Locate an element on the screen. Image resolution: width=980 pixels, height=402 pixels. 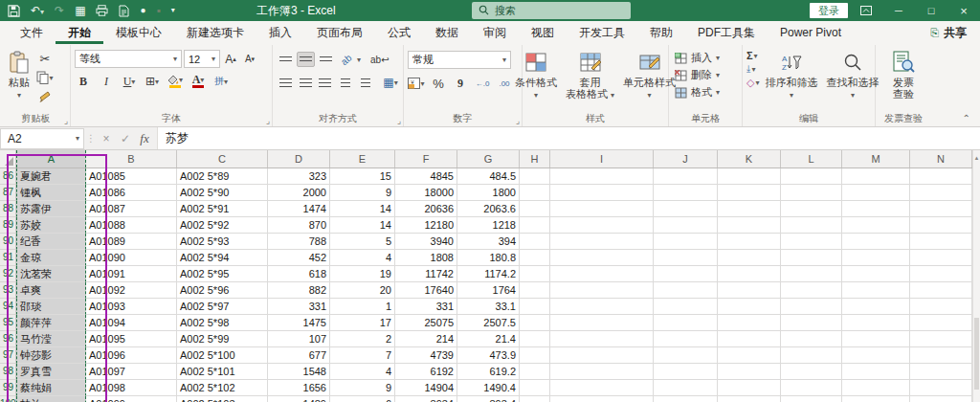
name-box: A2 ▾ is located at coordinates (42, 139).